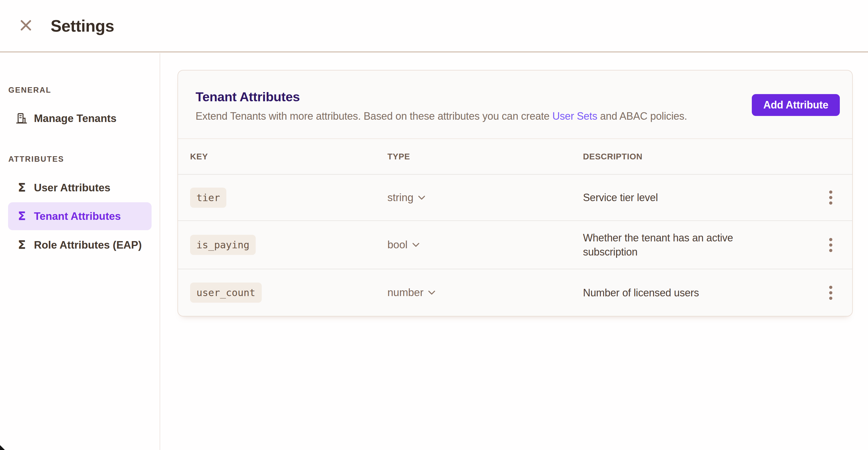  I want to click on building-icon, so click(22, 119).